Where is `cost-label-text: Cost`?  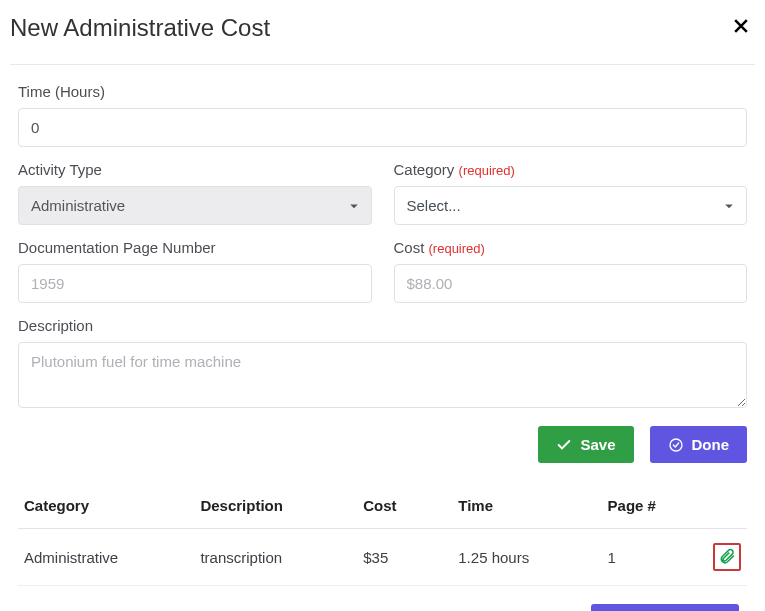 cost-label-text: Cost is located at coordinates (410, 248).